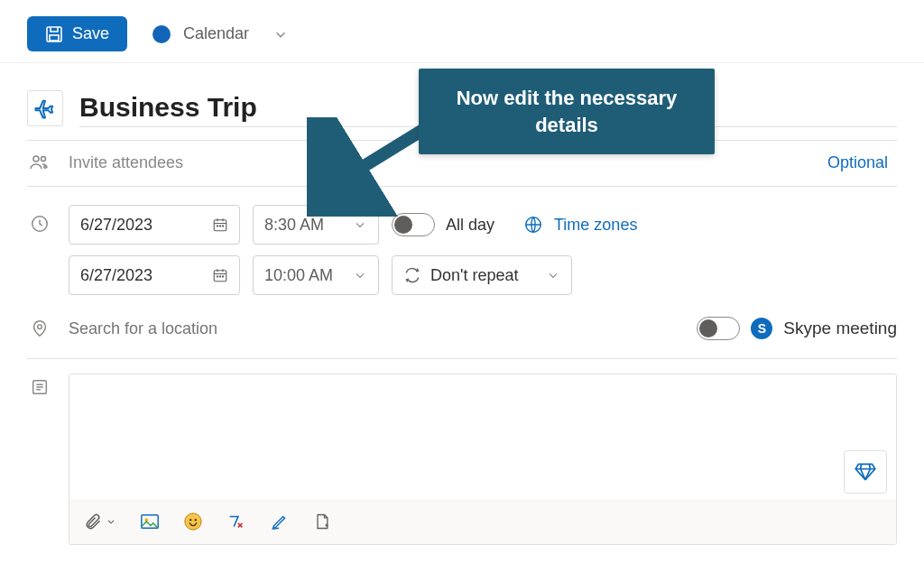  What do you see at coordinates (567, 112) in the screenshot?
I see `tutorial-callout: Now edit the necessary details` at bounding box center [567, 112].